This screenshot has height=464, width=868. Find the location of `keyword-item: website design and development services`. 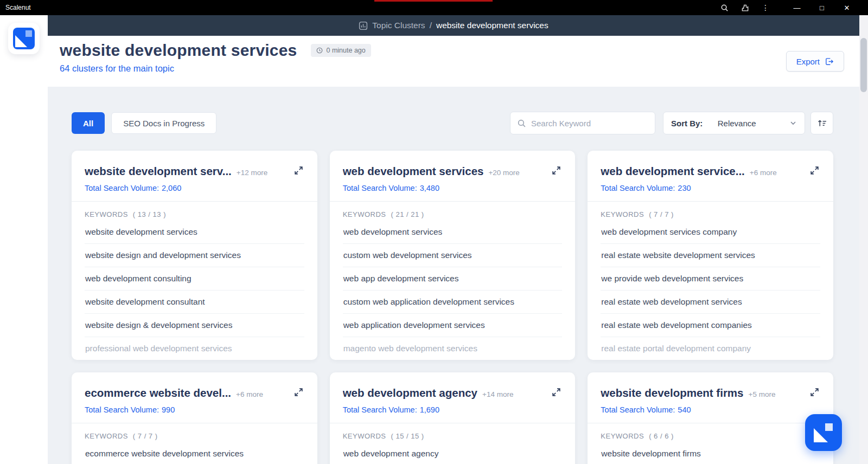

keyword-item: website design and development services is located at coordinates (194, 256).